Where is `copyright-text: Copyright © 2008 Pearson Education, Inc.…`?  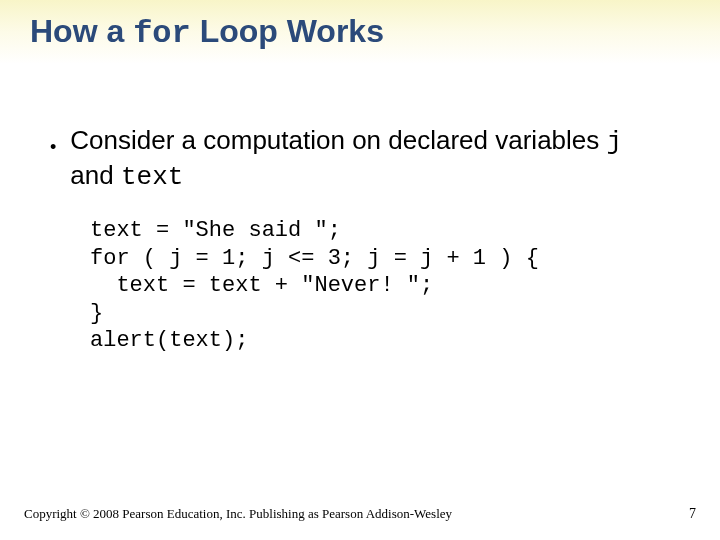
copyright-text: Copyright © 2008 Pearson Education, Inc.… is located at coordinates (238, 514).